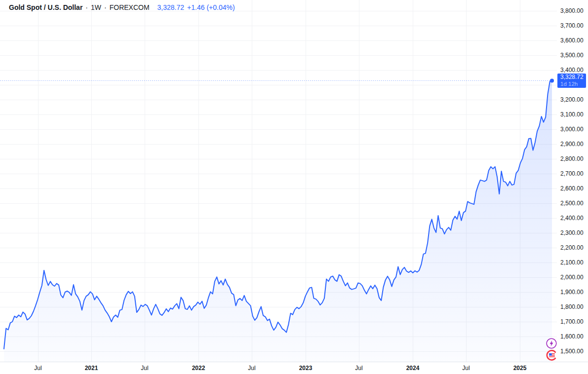 The image size is (588, 374). I want to click on economic-events-us-flag-icon, so click(551, 355).